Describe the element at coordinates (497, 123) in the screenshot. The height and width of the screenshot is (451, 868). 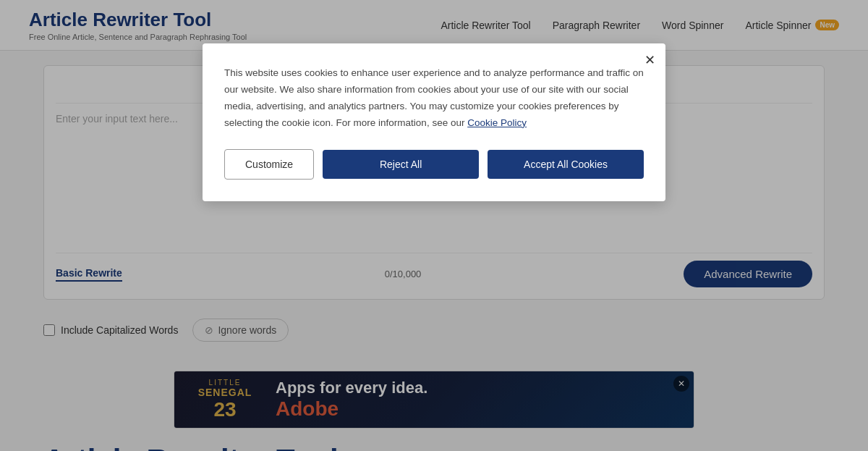
I see `cookie-policy-link: Cookie Policy` at that location.